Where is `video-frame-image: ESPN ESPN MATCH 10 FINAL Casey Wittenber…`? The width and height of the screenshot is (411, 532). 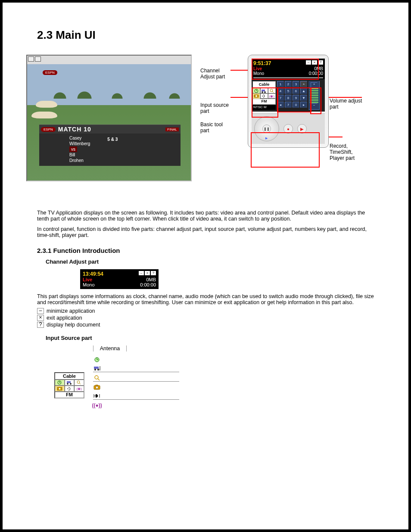 video-frame-image: ESPN ESPN MATCH 10 FINAL Casey Wittenber… is located at coordinates (109, 122).